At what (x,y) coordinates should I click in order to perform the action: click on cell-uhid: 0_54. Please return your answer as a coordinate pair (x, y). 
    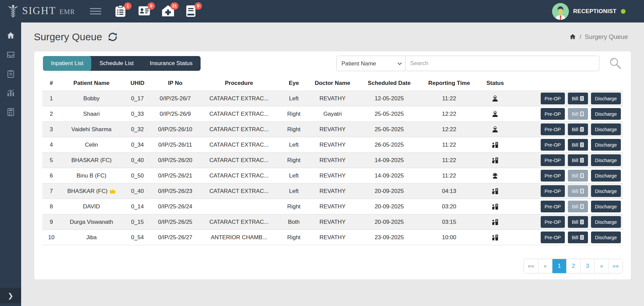
    Looking at the image, I should click on (138, 238).